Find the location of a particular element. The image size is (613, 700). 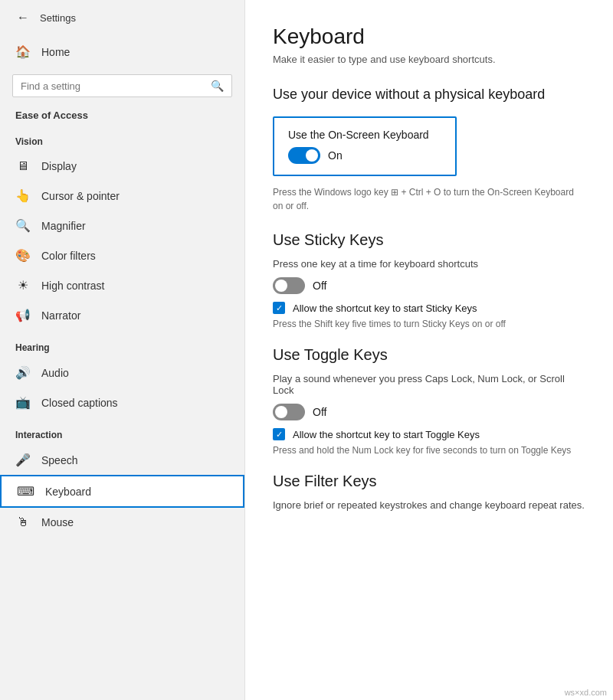

onscreen-toggle-status: On is located at coordinates (336, 155).